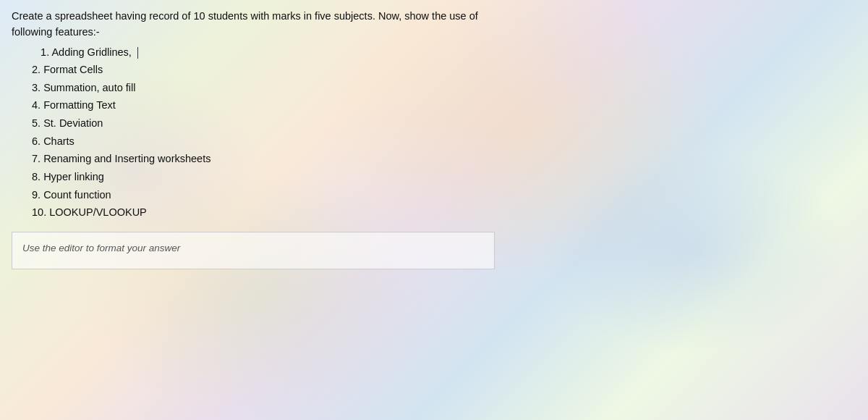  What do you see at coordinates (263, 70) in the screenshot?
I see `list-item-2: 2. Format Cells` at bounding box center [263, 70].